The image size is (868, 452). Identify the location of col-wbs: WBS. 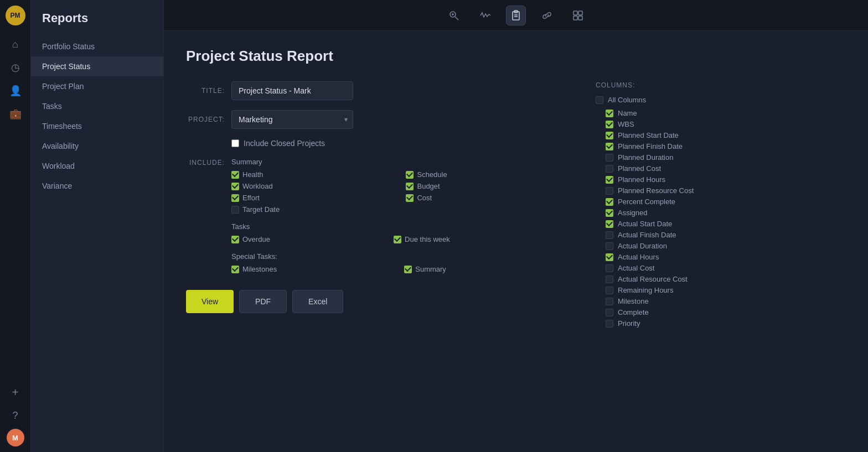
(676, 124).